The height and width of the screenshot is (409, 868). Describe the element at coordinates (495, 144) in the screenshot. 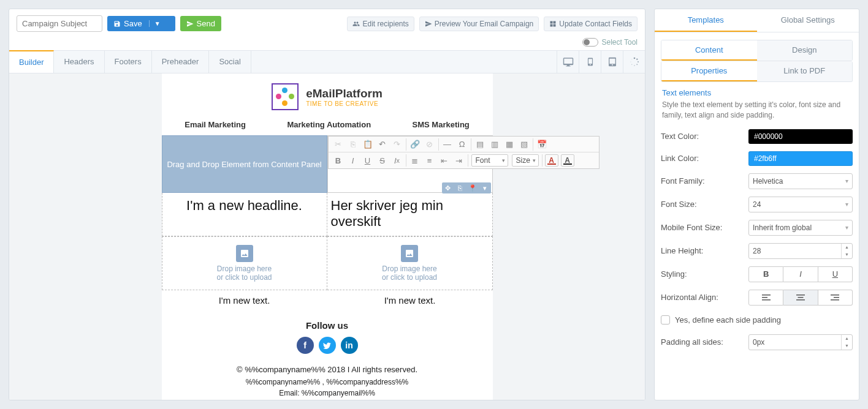

I see `align-center-block-icon: ▥` at that location.